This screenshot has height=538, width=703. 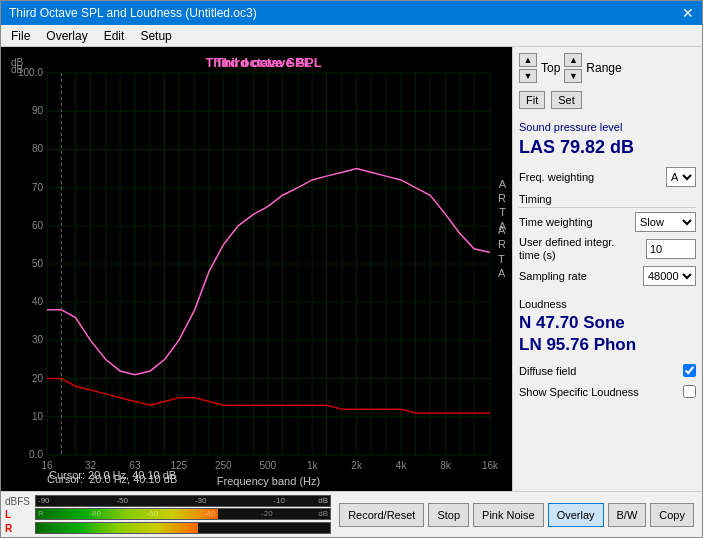 I want to click on level-meter-area: dBFS -90 -50 -30 -10 dB L, so click(x=168, y=514).